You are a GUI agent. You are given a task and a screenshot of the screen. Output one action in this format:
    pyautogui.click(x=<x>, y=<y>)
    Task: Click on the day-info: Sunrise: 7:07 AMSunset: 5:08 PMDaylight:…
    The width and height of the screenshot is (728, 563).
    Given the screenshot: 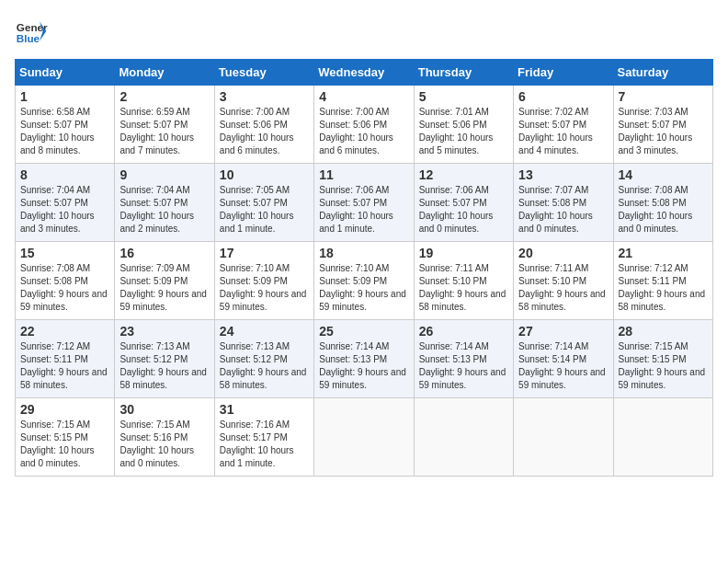 What is the action you would take?
    pyautogui.click(x=563, y=210)
    